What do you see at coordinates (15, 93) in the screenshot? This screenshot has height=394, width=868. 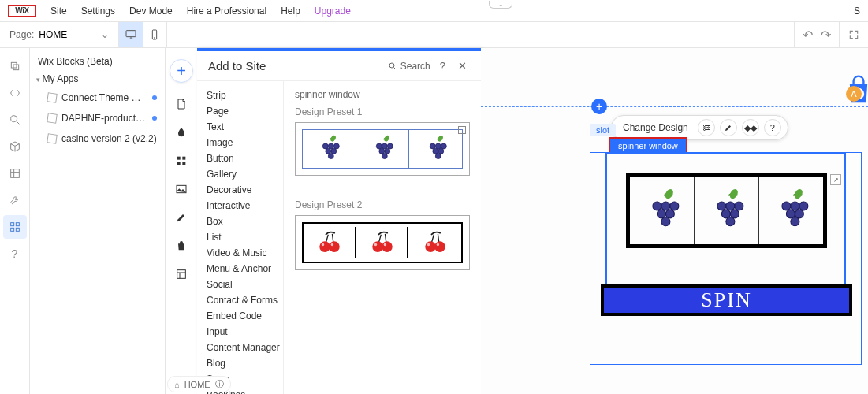 I see `code-icon` at bounding box center [15, 93].